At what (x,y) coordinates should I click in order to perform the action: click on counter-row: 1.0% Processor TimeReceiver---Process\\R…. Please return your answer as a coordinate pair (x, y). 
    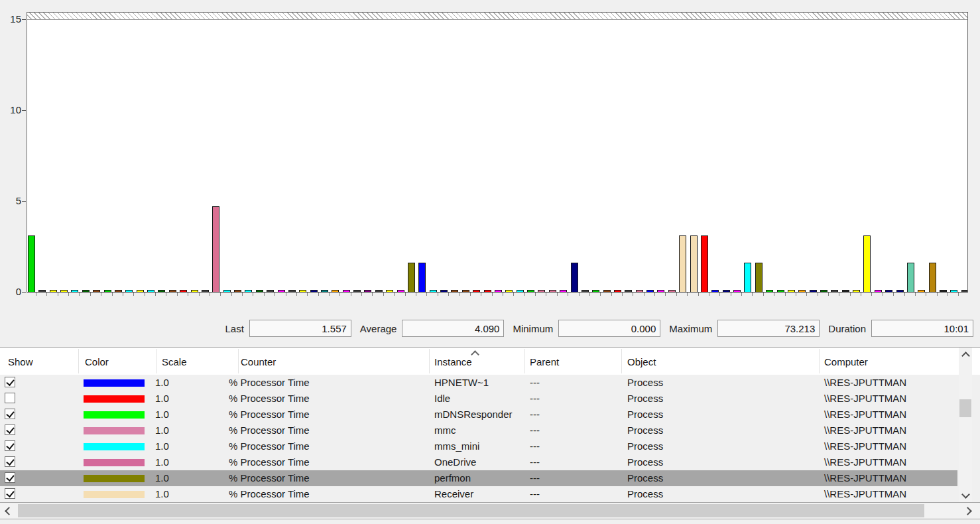
    Looking at the image, I should click on (479, 494).